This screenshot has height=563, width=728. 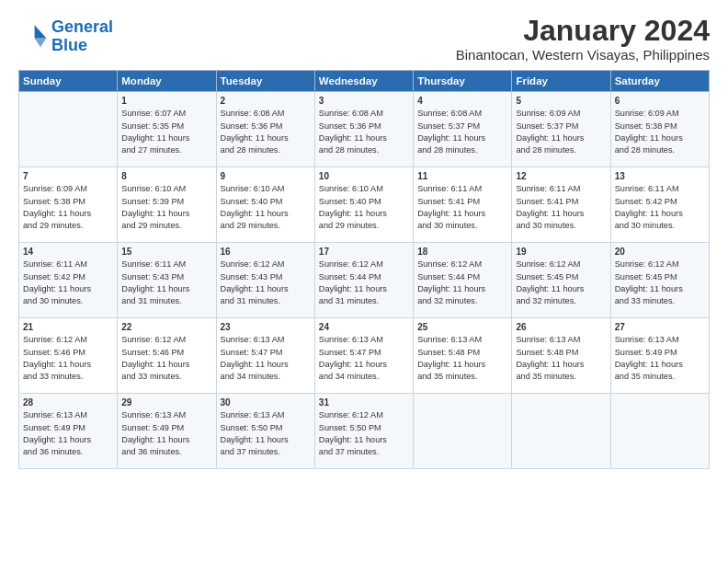 I want to click on day-number: 2, so click(x=266, y=101).